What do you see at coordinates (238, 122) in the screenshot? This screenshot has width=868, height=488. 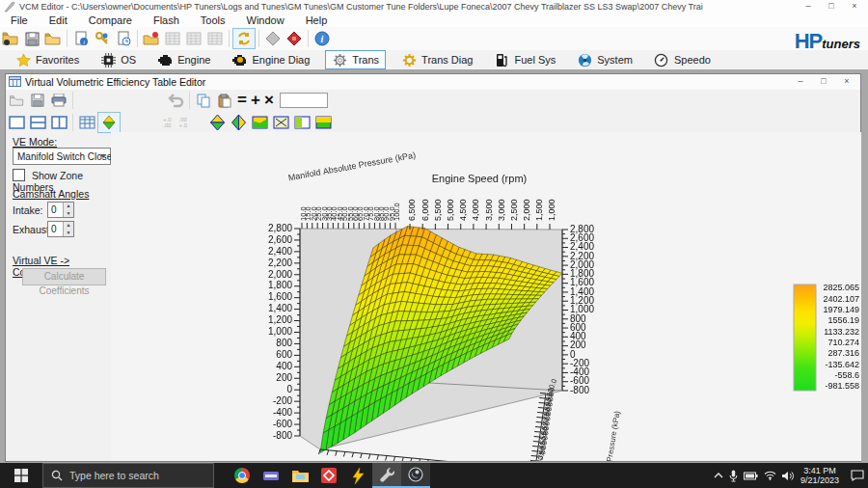 I see `graph-surface-split-button` at bounding box center [238, 122].